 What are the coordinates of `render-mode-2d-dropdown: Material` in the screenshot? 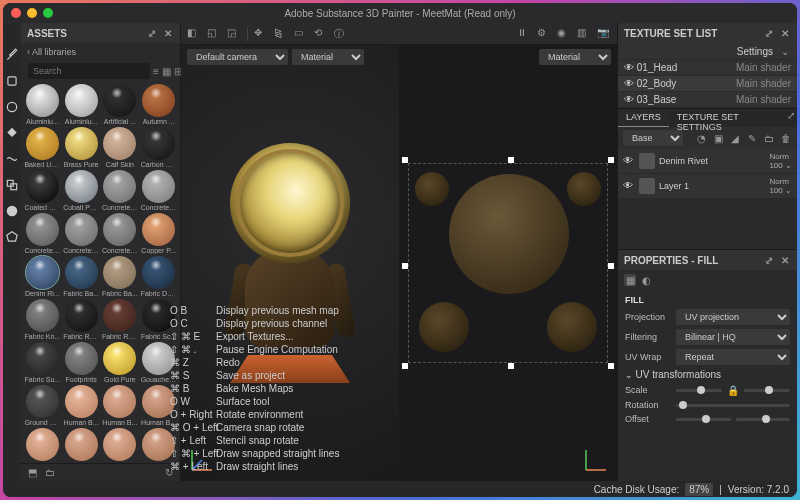 It's located at (575, 57).